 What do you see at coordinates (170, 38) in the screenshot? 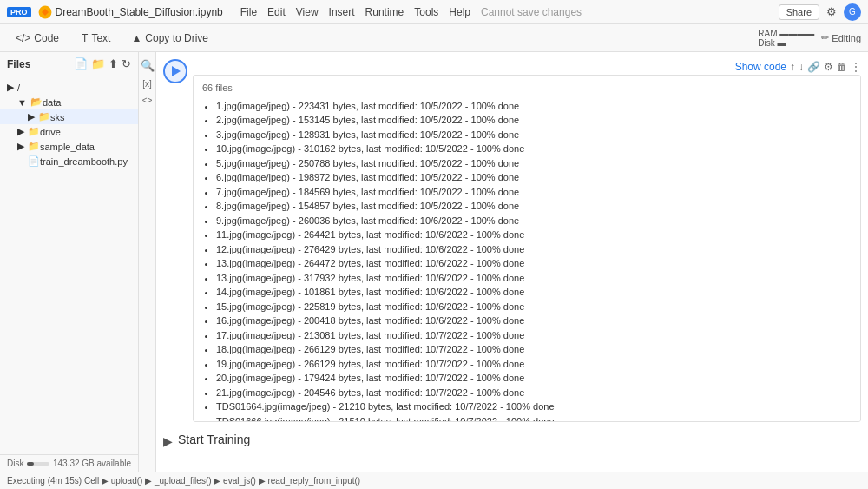
I see `copy-to-drive-button: ▲ Copy to Drive` at bounding box center [170, 38].